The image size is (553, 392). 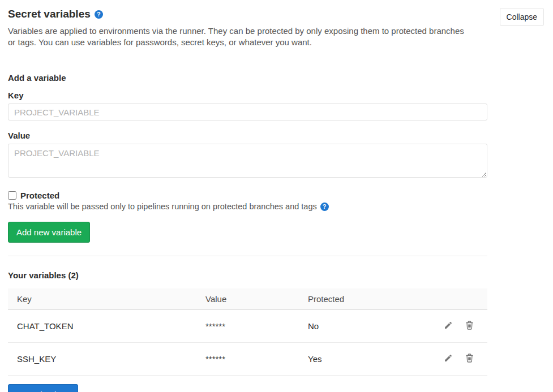 What do you see at coordinates (248, 359) in the screenshot?
I see `table-row: SSH_KEY ****** Yes` at bounding box center [248, 359].